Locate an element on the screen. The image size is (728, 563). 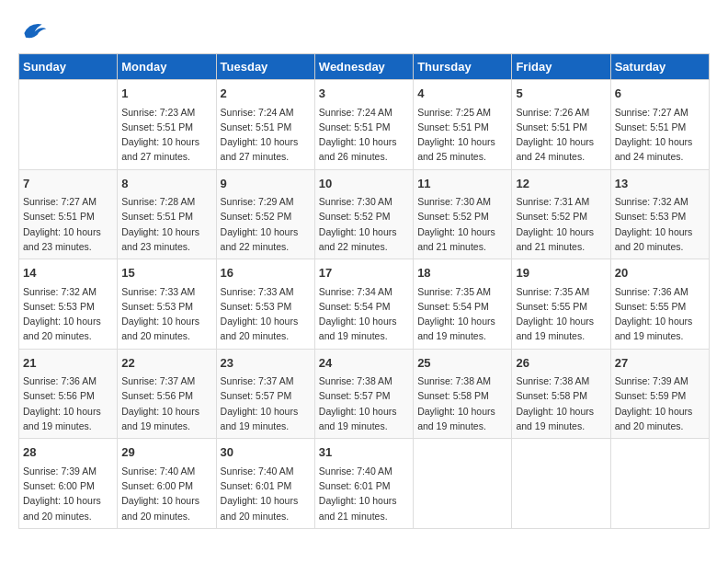
table-cell: 6Sunrise: 7:27 AM Sunset: 5:51 PM Daylig… is located at coordinates (660, 125).